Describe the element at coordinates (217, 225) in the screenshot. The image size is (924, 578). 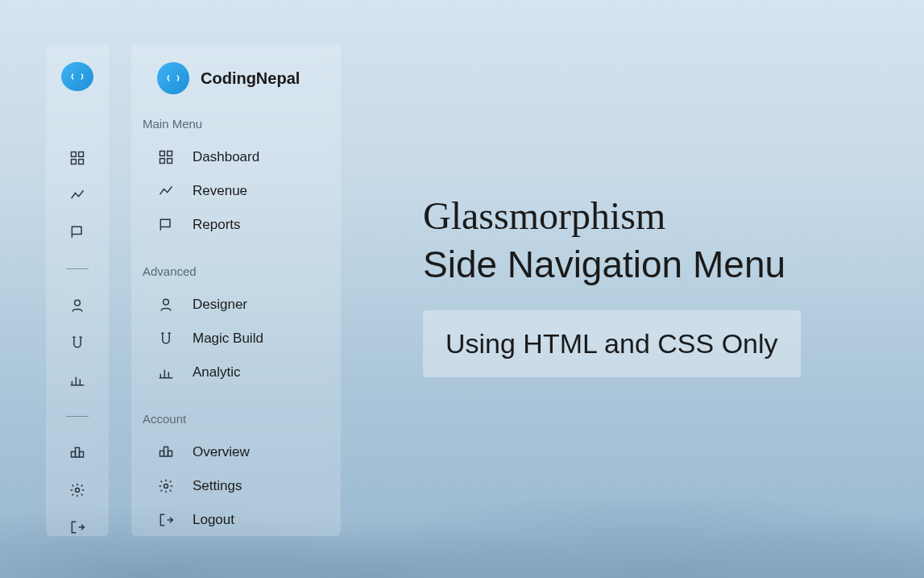
I see `menu-label: Reports` at that location.